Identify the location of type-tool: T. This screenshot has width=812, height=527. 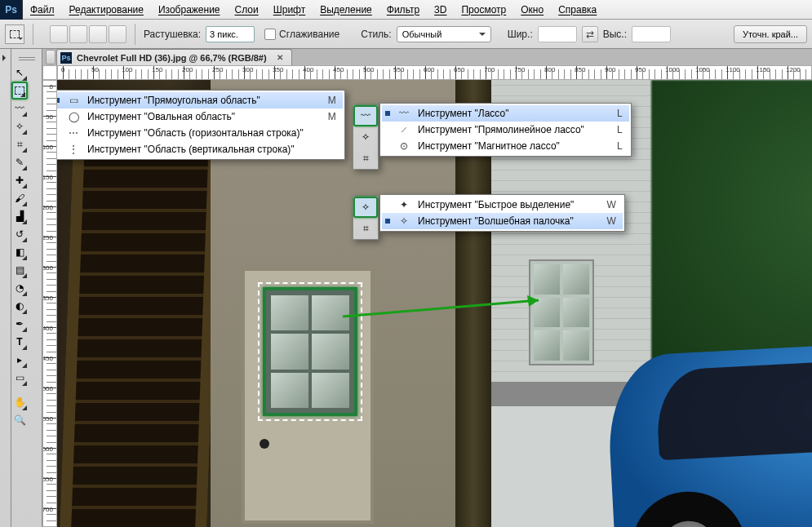
(20, 342).